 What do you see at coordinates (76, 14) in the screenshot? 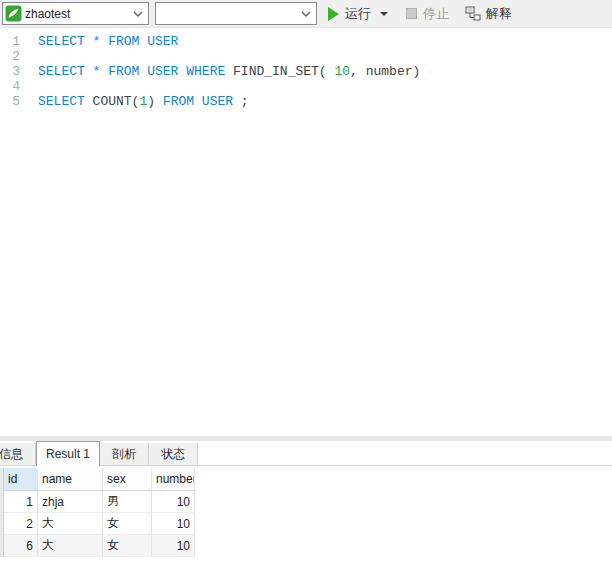
I see `connection-select: zhaotest` at bounding box center [76, 14].